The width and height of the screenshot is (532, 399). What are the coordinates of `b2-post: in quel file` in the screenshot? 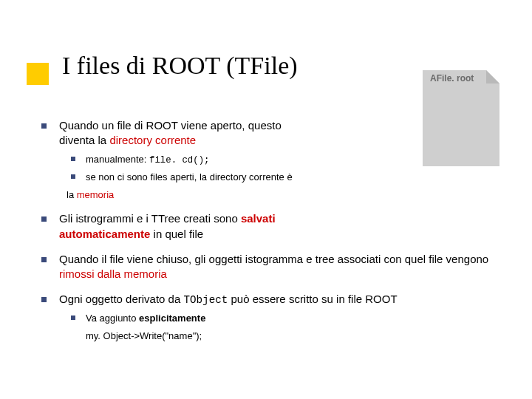 It's located at (177, 233).